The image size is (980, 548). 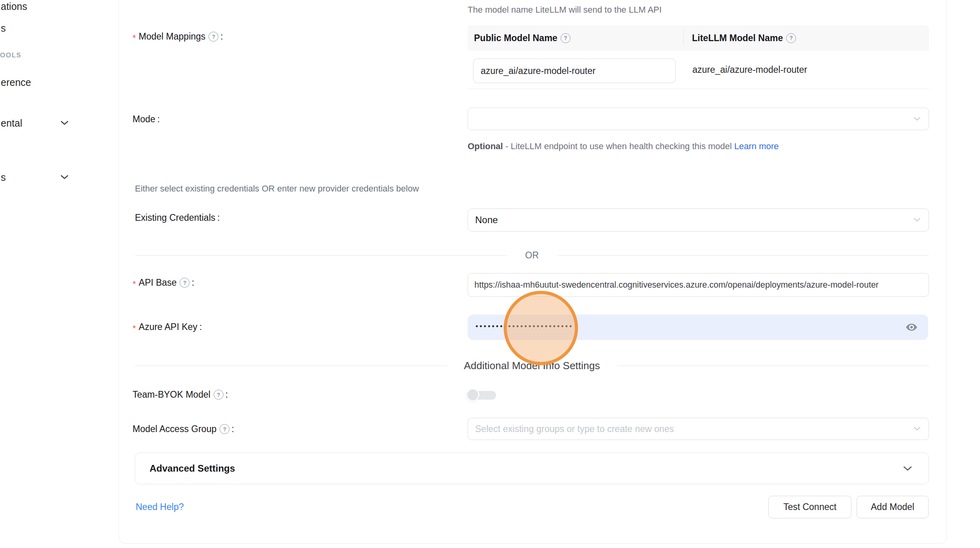 I want to click on sidebar-item-ations: ations, so click(x=14, y=6).